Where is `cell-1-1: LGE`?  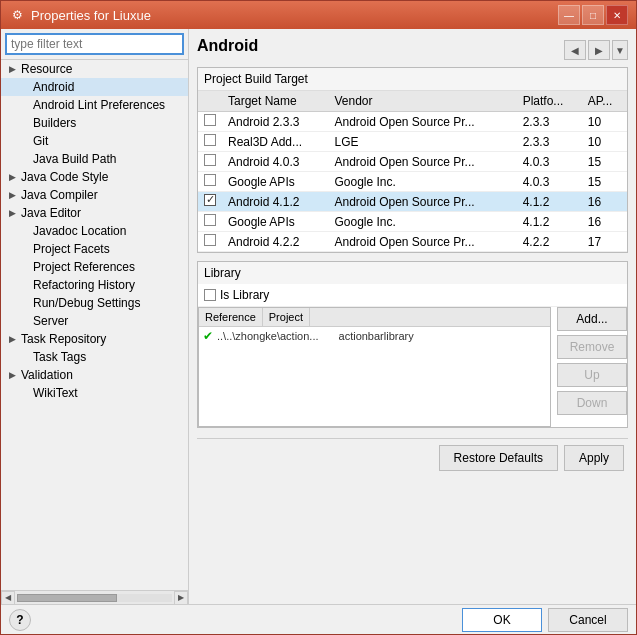
cell-1-1: LGE is located at coordinates (422, 142).